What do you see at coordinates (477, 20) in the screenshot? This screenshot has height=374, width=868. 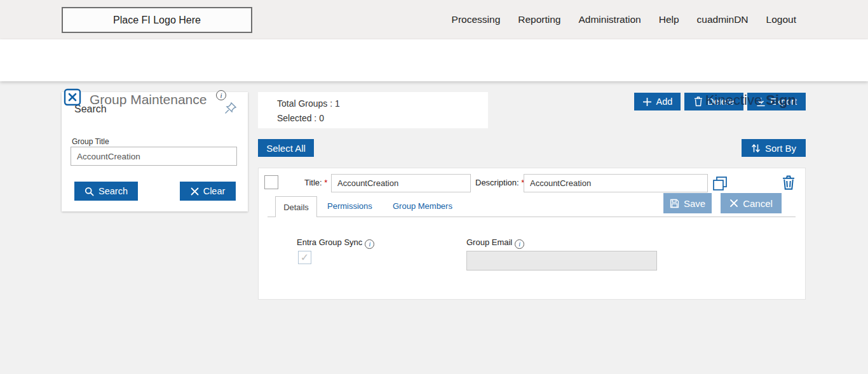 I see `nav-processing: Processing` at bounding box center [477, 20].